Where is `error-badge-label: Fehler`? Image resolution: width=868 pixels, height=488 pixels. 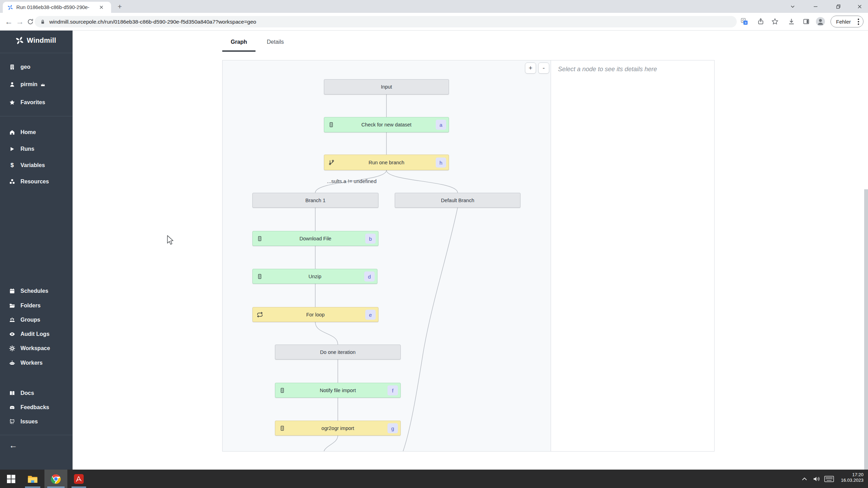
error-badge-label: Fehler is located at coordinates (844, 22).